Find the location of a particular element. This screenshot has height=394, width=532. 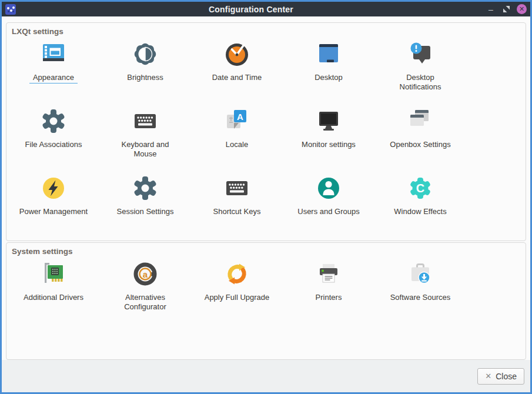

launcher-label: Monitor settings is located at coordinates (329, 145).